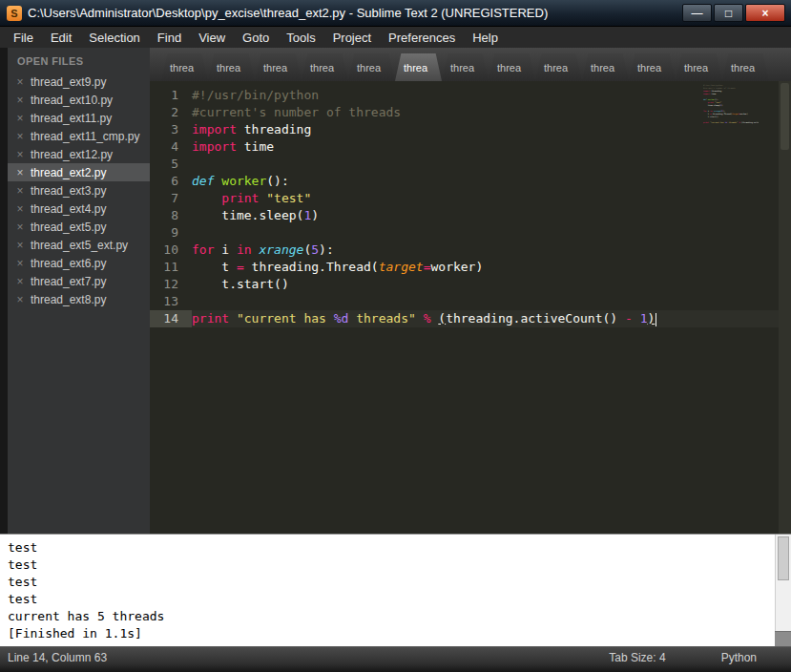  Describe the element at coordinates (171, 216) in the screenshot. I see `line-number: 8` at that location.